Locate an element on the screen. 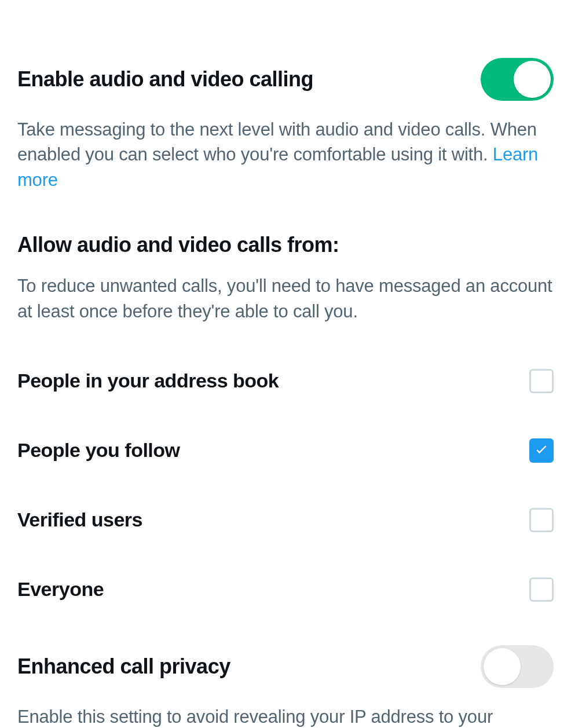  enable-calling-description: Take messaging to the next level with au… is located at coordinates (286, 155).